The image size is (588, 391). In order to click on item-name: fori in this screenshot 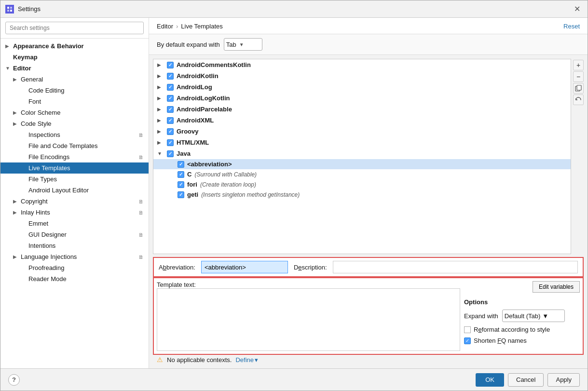, I will do `click(192, 184)`.